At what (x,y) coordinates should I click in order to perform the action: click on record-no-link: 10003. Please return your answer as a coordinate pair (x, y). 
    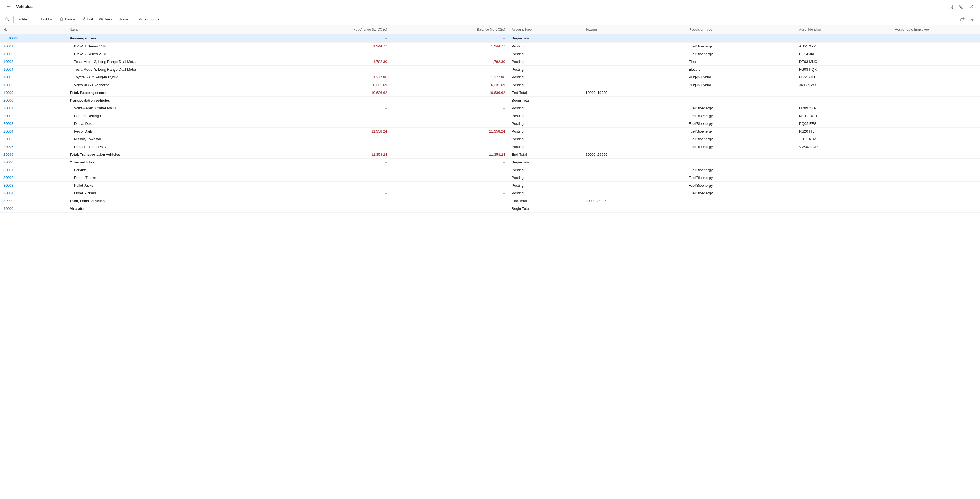
    Looking at the image, I should click on (8, 62).